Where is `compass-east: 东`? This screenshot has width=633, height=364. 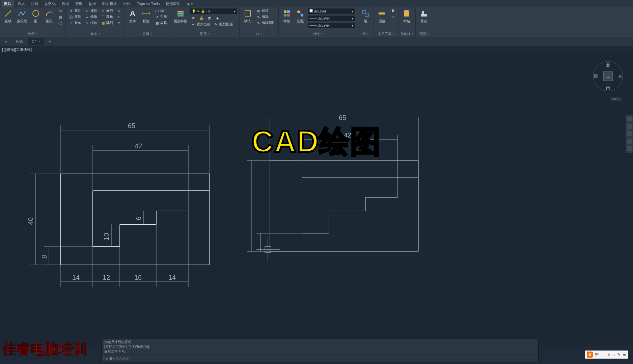
compass-east: 东 is located at coordinates (620, 76).